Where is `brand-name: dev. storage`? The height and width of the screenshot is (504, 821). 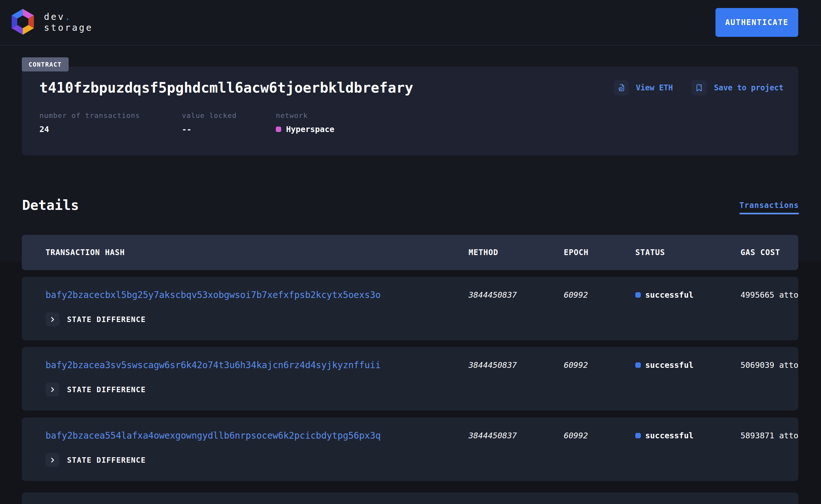 brand-name: dev. storage is located at coordinates (69, 23).